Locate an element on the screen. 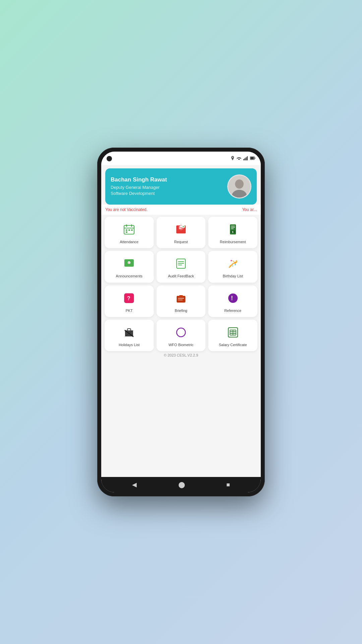 The width and height of the screenshot is (362, 644). grid-item-reference: ! Reference is located at coordinates (233, 301).